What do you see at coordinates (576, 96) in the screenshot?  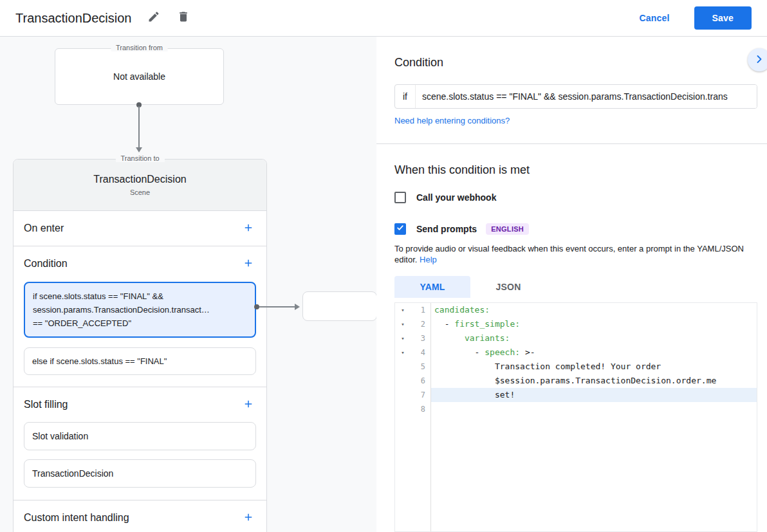 I see `condition-if-row: if` at bounding box center [576, 96].